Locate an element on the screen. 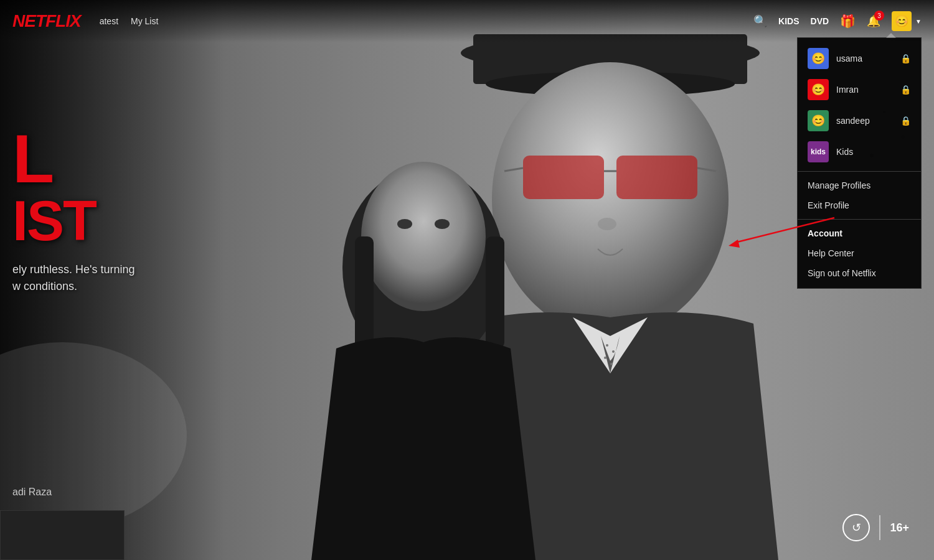  profile-menu-trigger: 😊 ▼ is located at coordinates (907, 21).